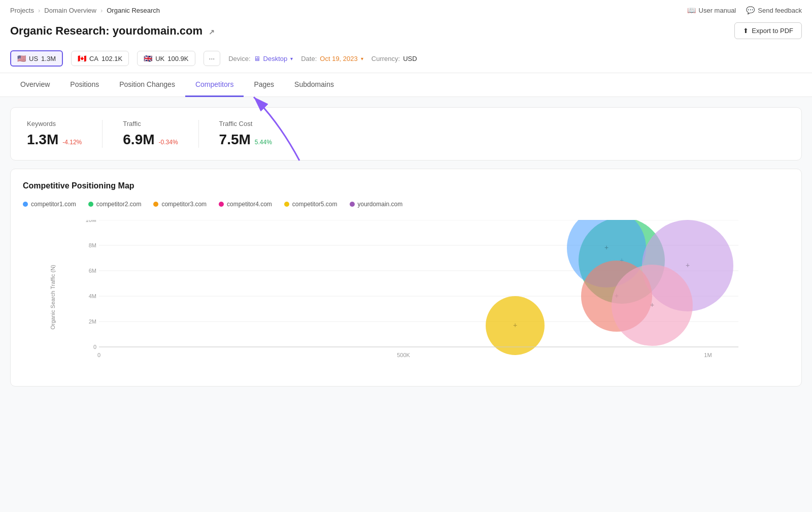 The image size is (812, 512). Describe the element at coordinates (264, 85) in the screenshot. I see `tab-pages: Pages` at that location.